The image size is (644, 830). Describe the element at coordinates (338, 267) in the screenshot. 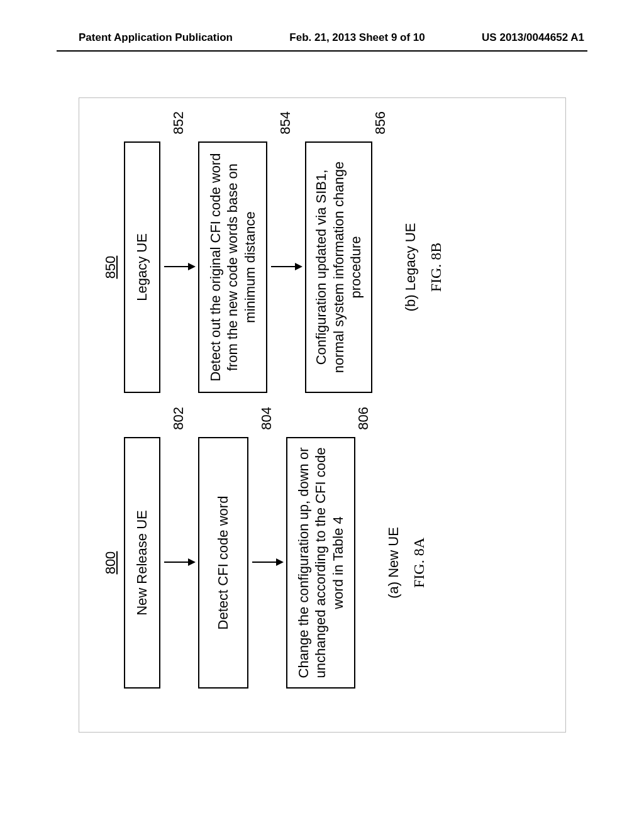

I see `box-config-sib1: Configuration updated via SIB1, normal s…` at that location.